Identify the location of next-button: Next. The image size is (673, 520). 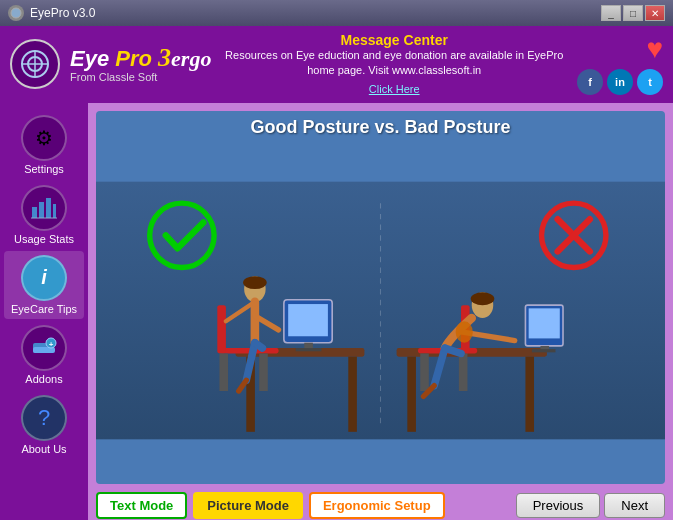
(634, 506).